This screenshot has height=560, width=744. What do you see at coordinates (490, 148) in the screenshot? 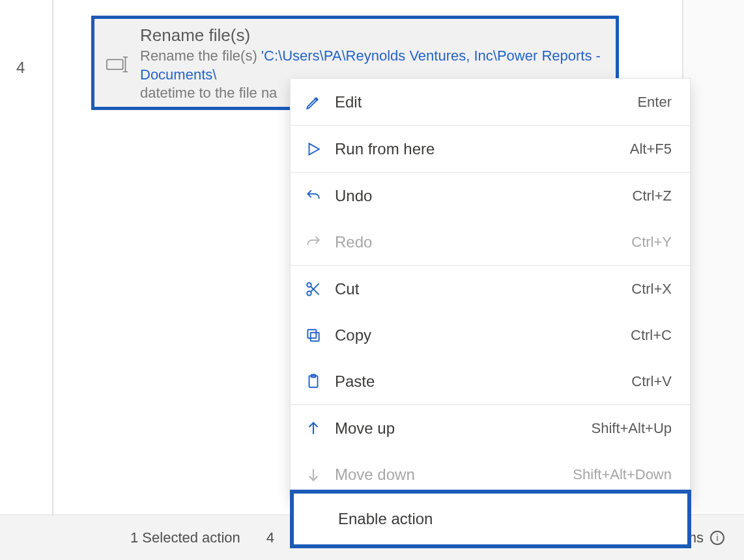
I see `menu-item-run-from-here: Run from hereAlt+F5` at bounding box center [490, 148].